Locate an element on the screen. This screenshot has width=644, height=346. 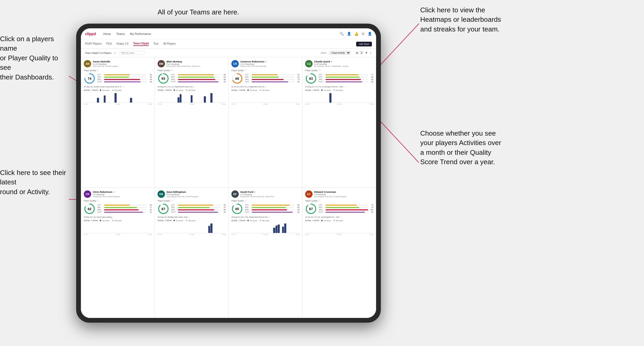
quality-section: 68 OTT 61 APP 63 ARG 75 PUTT is located at coordinates (265, 78).